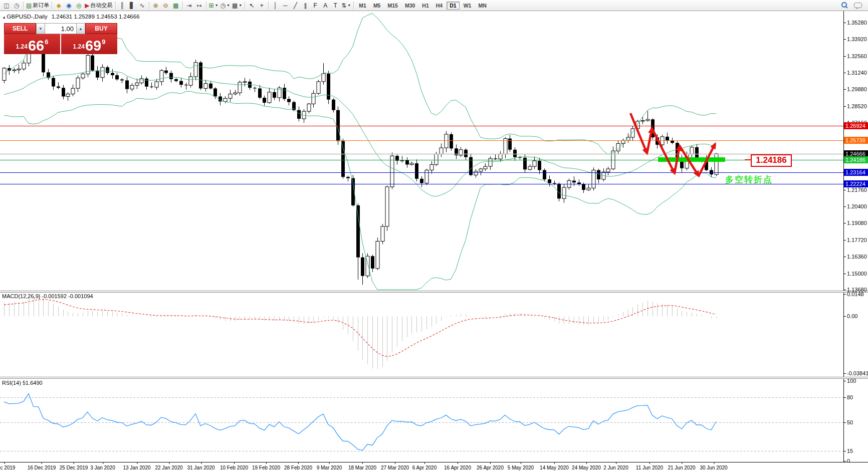 The image size is (868, 472). I want to click on autotrading-label: 自动交易, so click(102, 5).